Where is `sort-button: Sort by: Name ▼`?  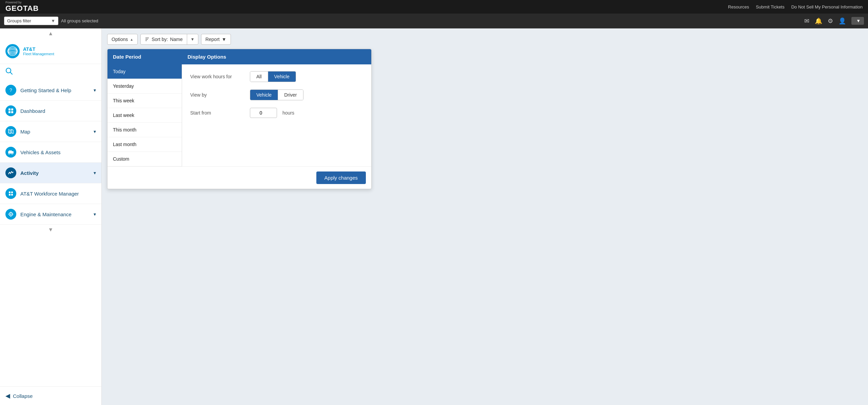 sort-button: Sort by: Name ▼ is located at coordinates (170, 39).